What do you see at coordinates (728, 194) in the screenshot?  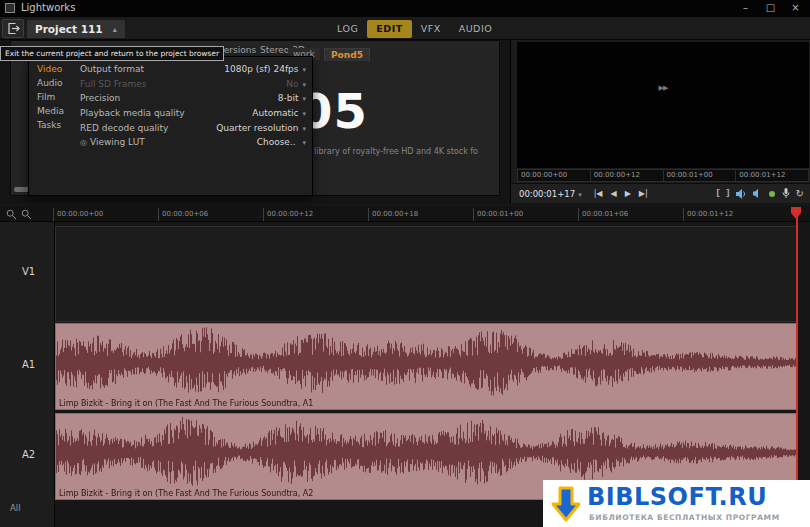 I see `mark-out-icon: ]` at bounding box center [728, 194].